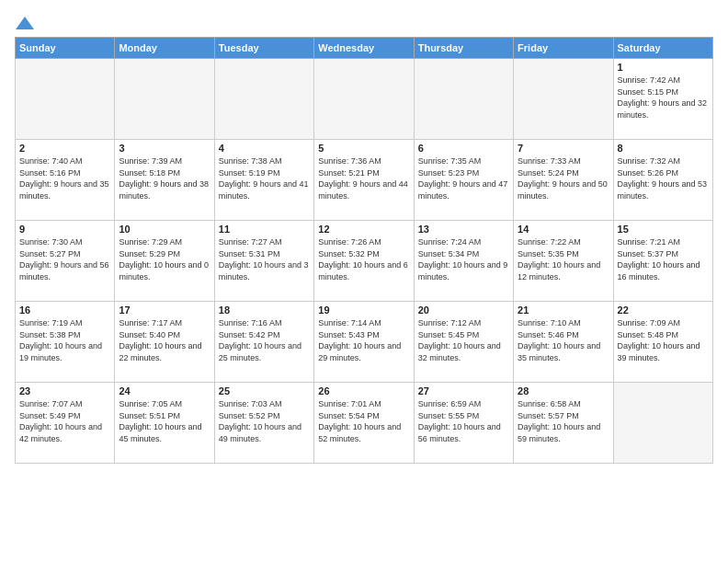 Image resolution: width=728 pixels, height=563 pixels. What do you see at coordinates (264, 423) in the screenshot?
I see `calendar-cell: 25Sunrise: 7:03 AM Sunset: 5:52 PM Dayli…` at bounding box center [264, 423].